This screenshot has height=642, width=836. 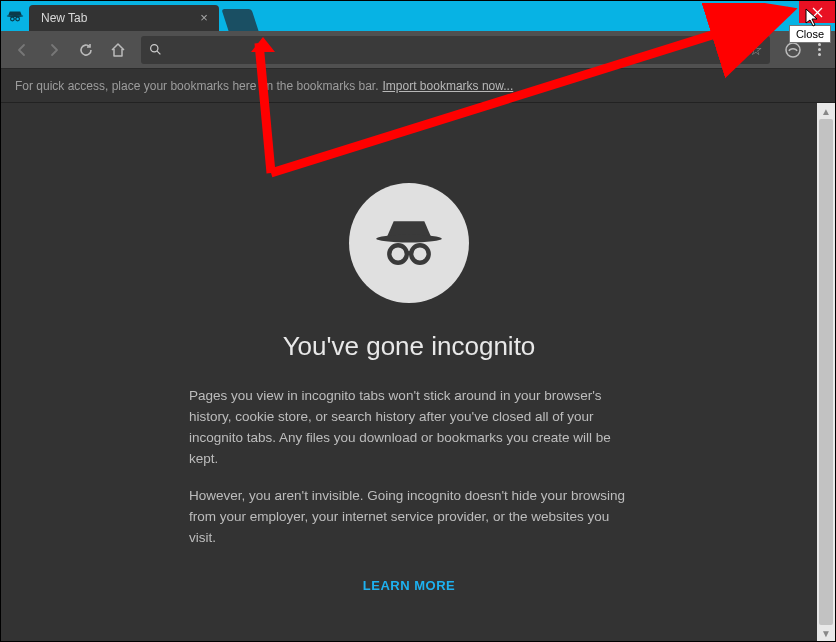 I want to click on minimize-button, so click(x=745, y=12).